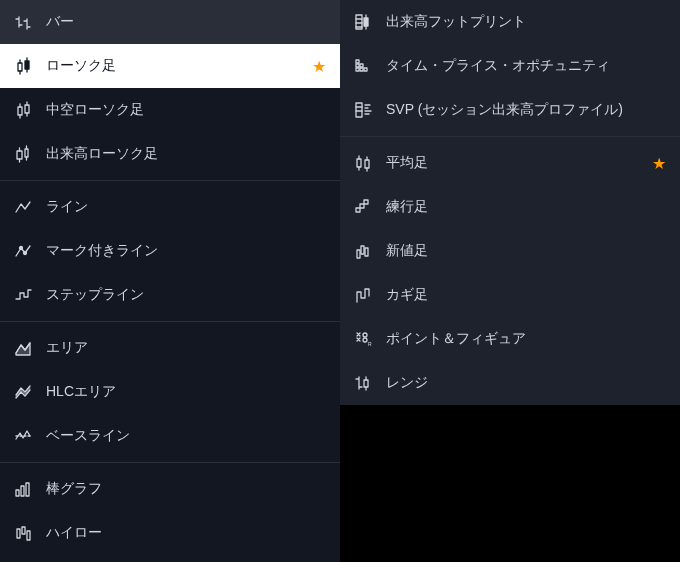 The image size is (680, 562). What do you see at coordinates (186, 154) in the screenshot?
I see `chart-type-label: 出来高ローソク足` at bounding box center [186, 154].